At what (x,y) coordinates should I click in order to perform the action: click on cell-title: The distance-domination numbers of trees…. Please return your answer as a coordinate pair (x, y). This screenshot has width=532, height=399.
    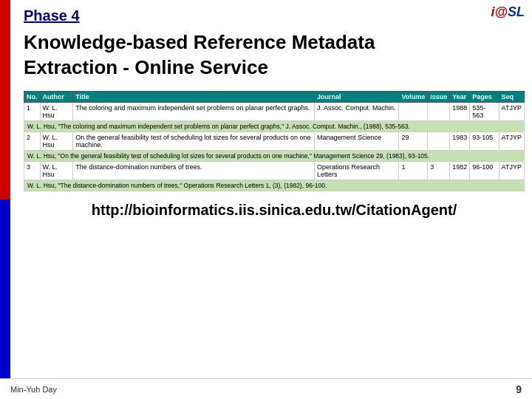
    Looking at the image, I should click on (194, 170).